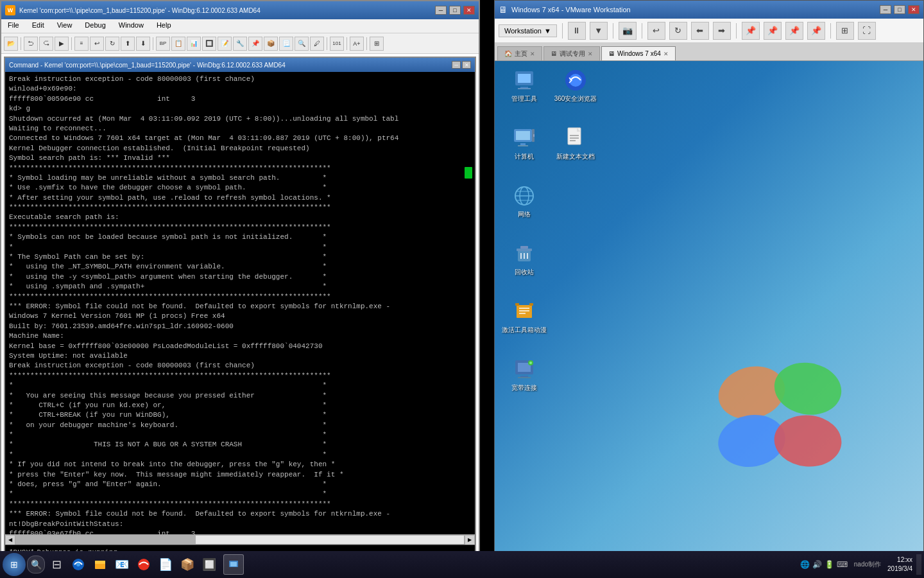 Image resolution: width=924 pixels, height=578 pixels. What do you see at coordinates (638, 53) in the screenshot?
I see `tab-win7: 🖥 Windows 7 x64 ✕` at bounding box center [638, 53].